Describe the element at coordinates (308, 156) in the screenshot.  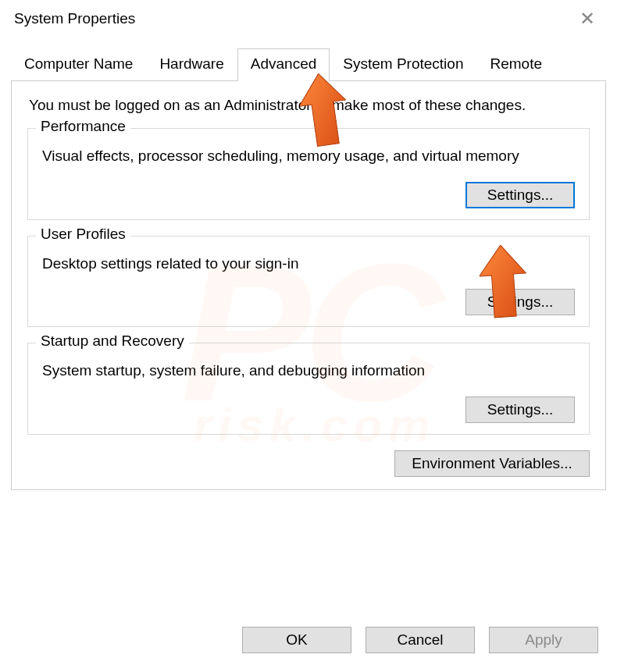
I see `group-performance-desc: Visual effects, processor scheduling, me…` at that location.